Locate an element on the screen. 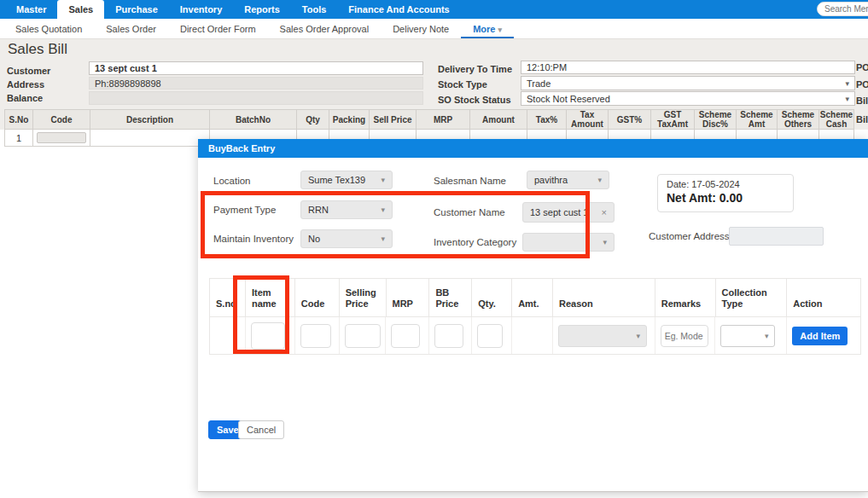  column-header: BatchNo is located at coordinates (253, 119).